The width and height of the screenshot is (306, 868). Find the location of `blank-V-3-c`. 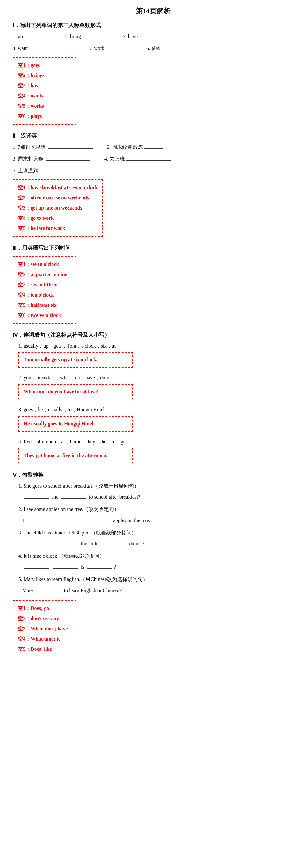

blank-V-3-c is located at coordinates (114, 545).